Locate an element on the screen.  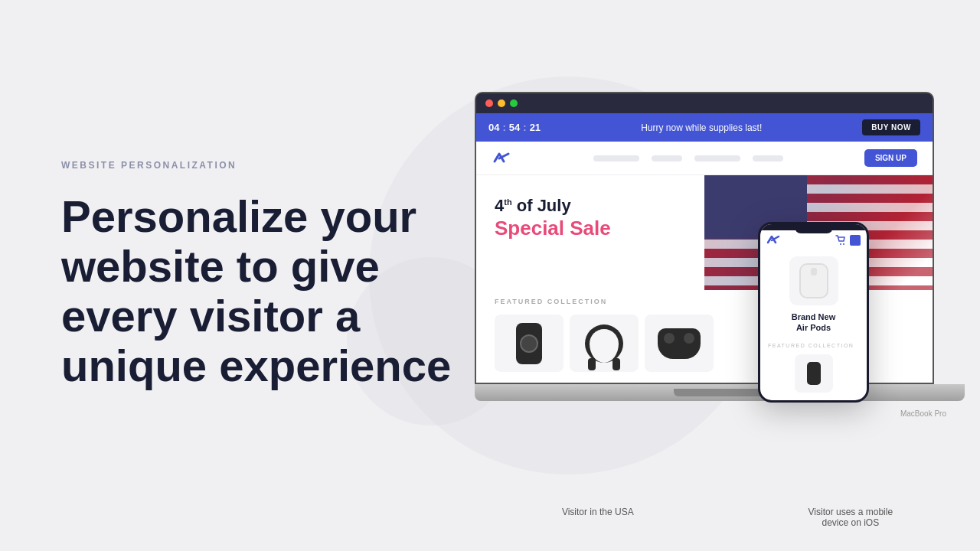
phone-nav-icons is located at coordinates (848, 240).